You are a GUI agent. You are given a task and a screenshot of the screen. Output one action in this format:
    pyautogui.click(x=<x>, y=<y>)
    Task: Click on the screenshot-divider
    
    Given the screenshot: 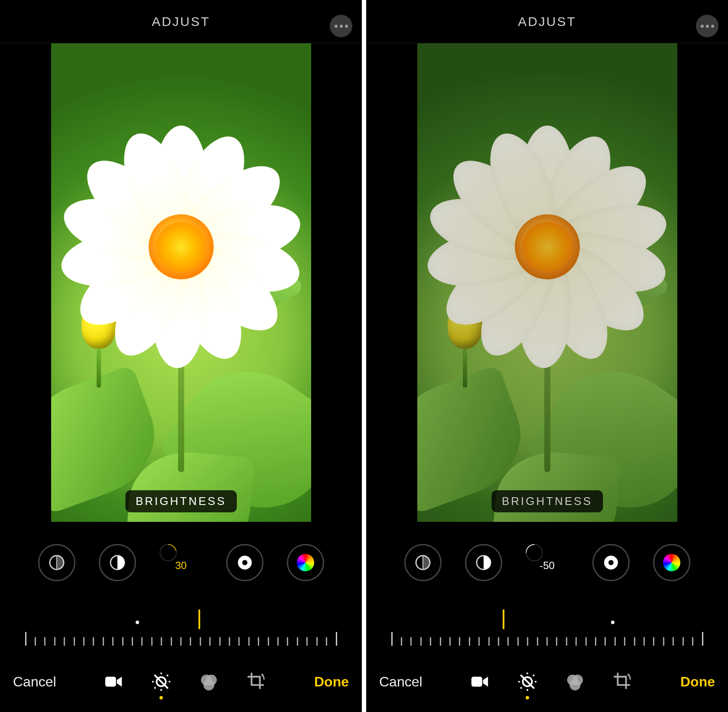 What is the action you would take?
    pyautogui.click(x=364, y=356)
    